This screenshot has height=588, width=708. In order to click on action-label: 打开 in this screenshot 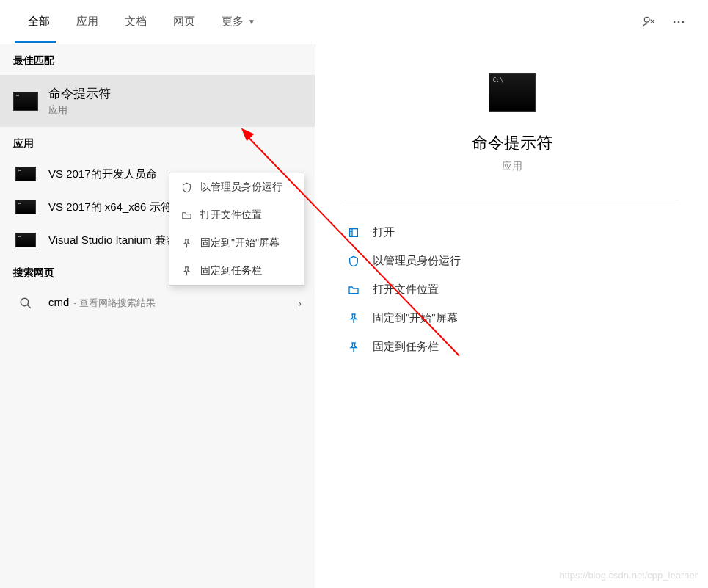, I will do `click(384, 232)`.